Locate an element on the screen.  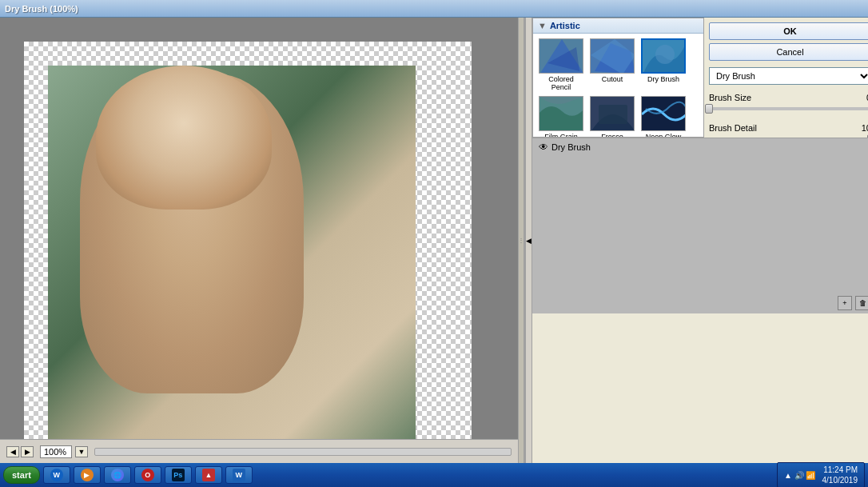
nav-next-button: ▶ is located at coordinates (27, 452).